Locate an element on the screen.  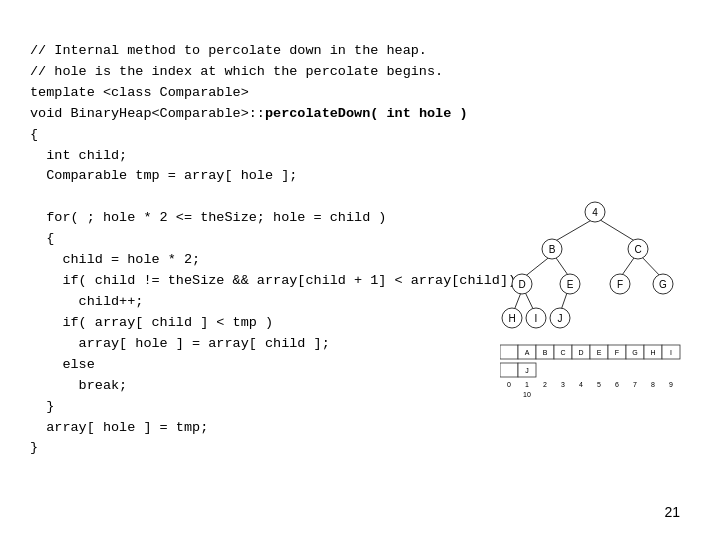
code-line-13: child++; is located at coordinates (86, 302).